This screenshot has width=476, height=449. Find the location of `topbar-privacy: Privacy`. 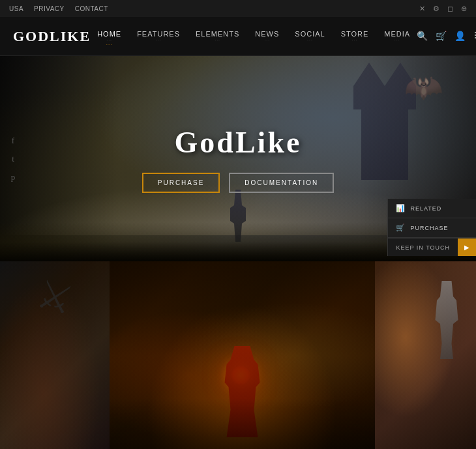

topbar-privacy: Privacy is located at coordinates (50, 9).